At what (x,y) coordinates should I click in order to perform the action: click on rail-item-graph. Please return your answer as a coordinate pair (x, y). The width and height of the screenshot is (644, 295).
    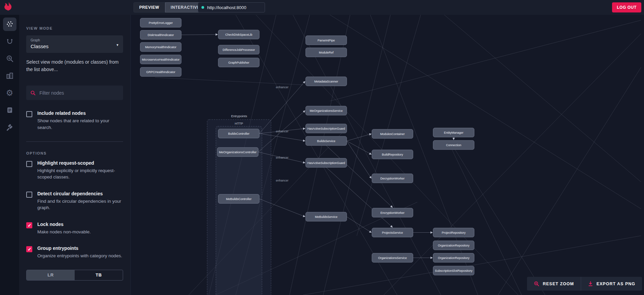
    Looking at the image, I should click on (10, 24).